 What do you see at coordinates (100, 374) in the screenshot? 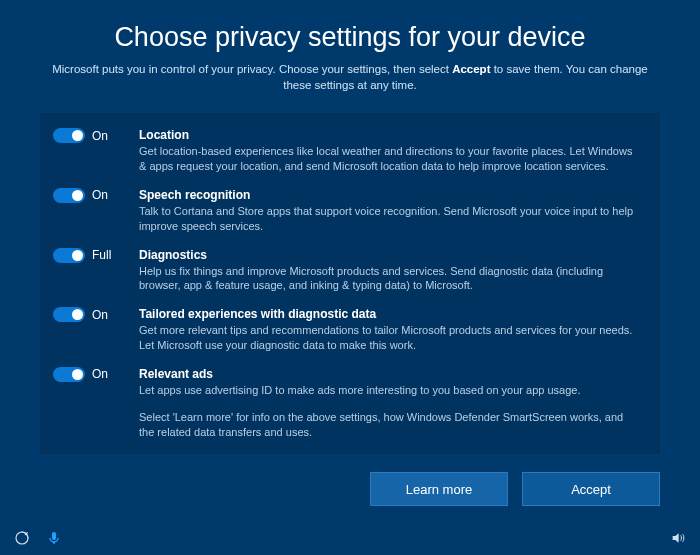
I see `toggle-ads-state: On` at bounding box center [100, 374].